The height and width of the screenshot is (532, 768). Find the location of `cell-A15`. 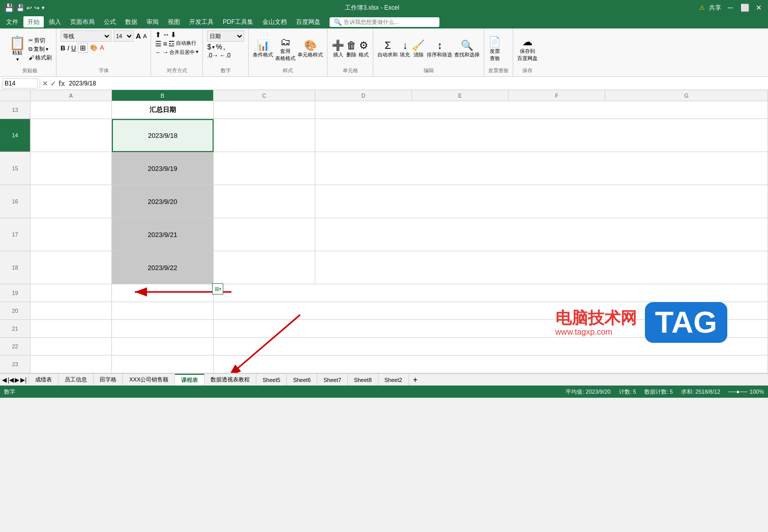

cell-A15 is located at coordinates (71, 169).